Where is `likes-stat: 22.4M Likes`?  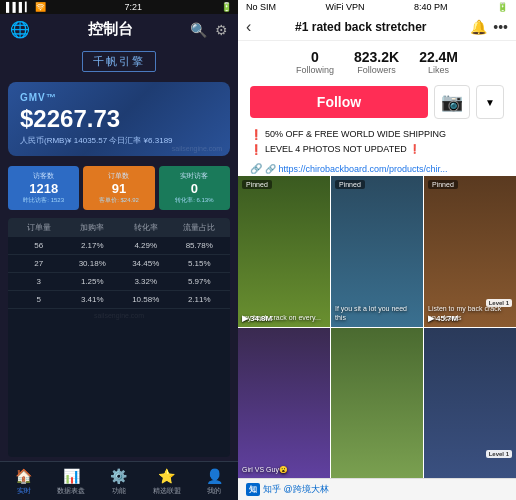 likes-stat: 22.4M Likes is located at coordinates (438, 62).